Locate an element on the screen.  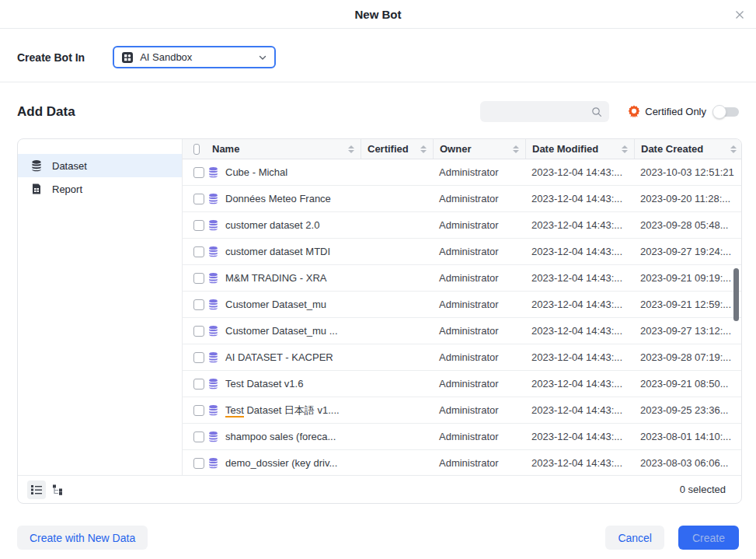
table-row: Test Dataset v1.6 Administrator 2023-12-… is located at coordinates (462, 384).